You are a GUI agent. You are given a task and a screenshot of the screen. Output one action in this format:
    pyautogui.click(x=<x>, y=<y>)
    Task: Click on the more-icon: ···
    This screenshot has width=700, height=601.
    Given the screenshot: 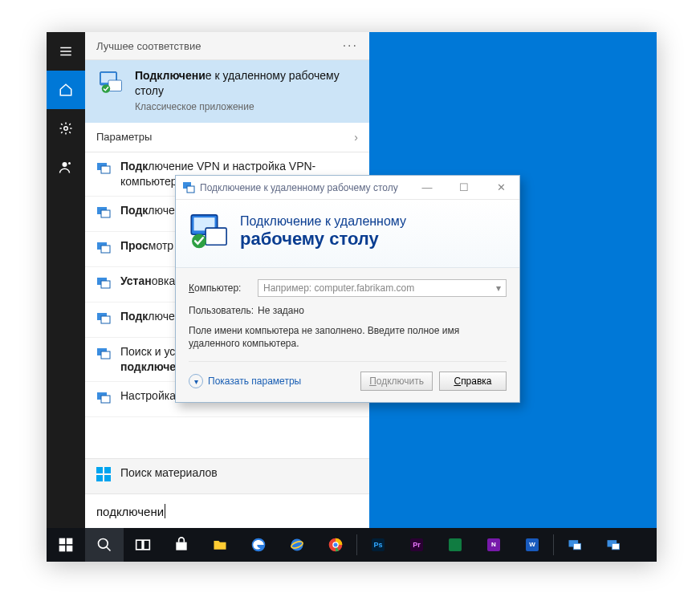 What is the action you would take?
    pyautogui.click(x=350, y=46)
    